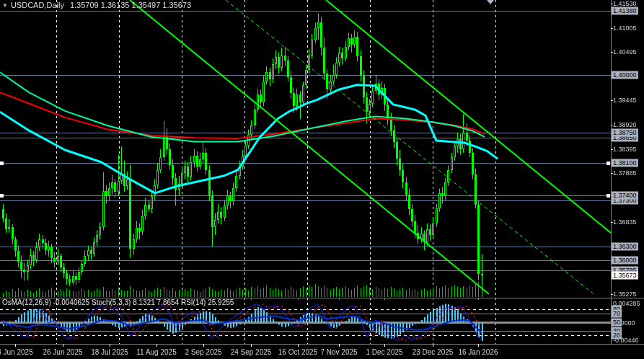  Describe the element at coordinates (625, 133) in the screenshot. I see `price-level-label: 1.38750` at that location.